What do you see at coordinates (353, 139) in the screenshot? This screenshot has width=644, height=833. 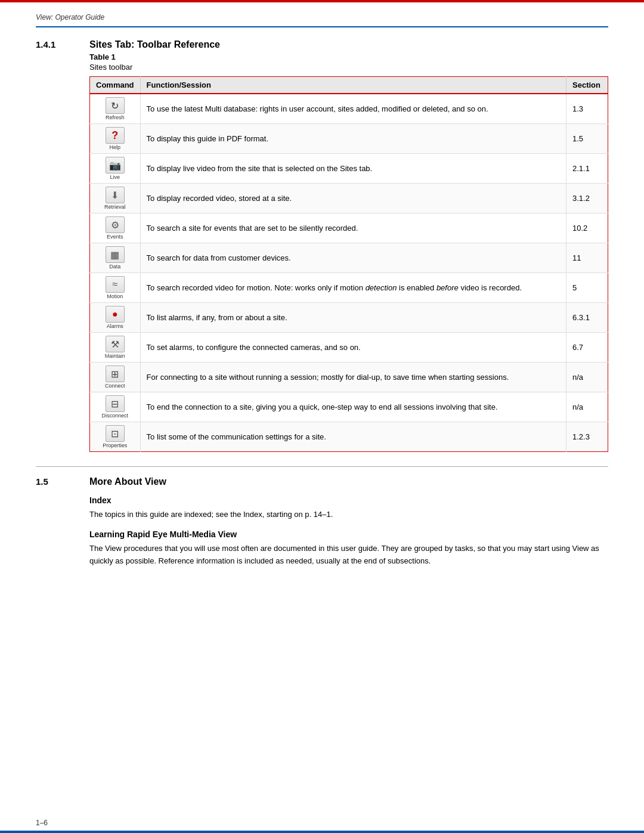 I see `func-cell: To display this guide in PDF format.` at bounding box center [353, 139].